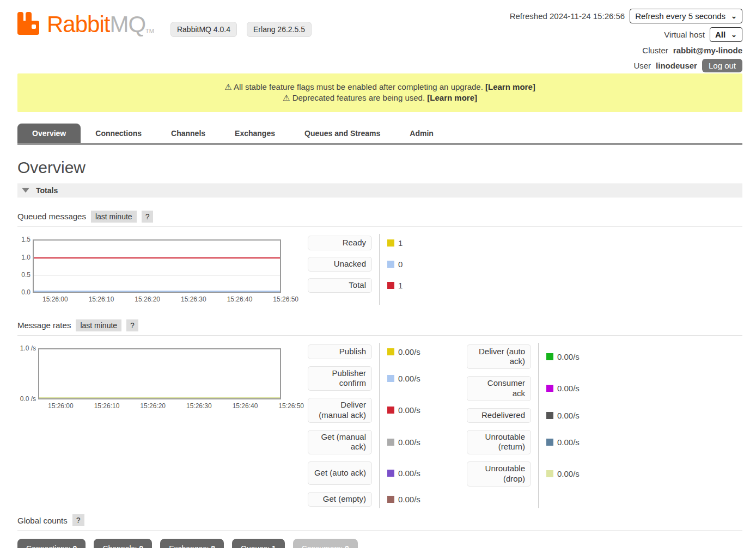 The width and height of the screenshot is (756, 548). Describe the element at coordinates (410, 410) in the screenshot. I see `deliver-manual-rate: 0.00/s` at that location.